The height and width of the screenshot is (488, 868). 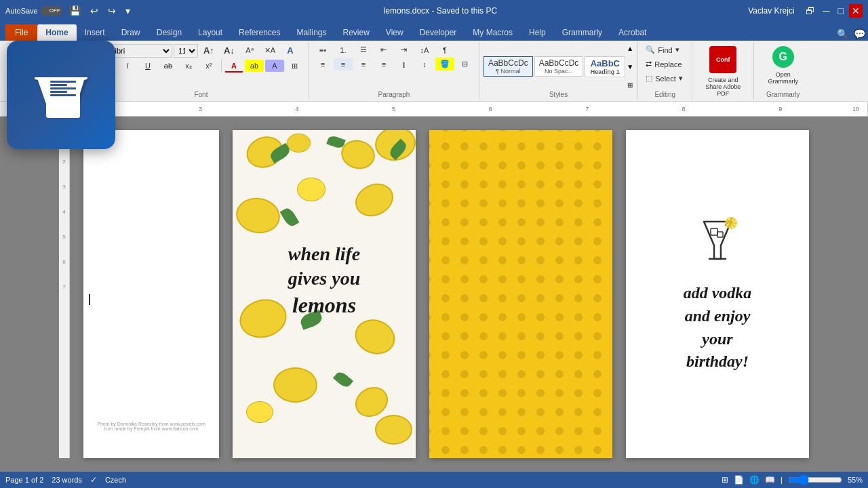 What do you see at coordinates (234, 66) in the screenshot?
I see `font-color-button: A` at bounding box center [234, 66].